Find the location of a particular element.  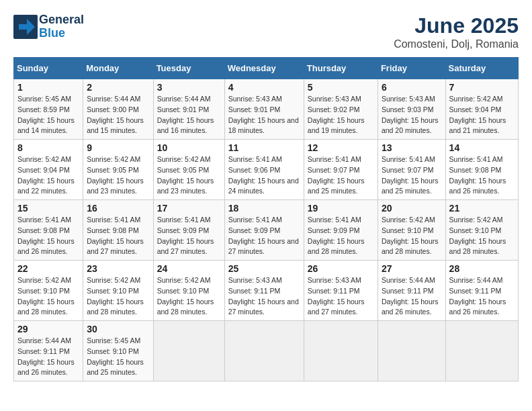

logo-text: General Blue is located at coordinates (62, 27).